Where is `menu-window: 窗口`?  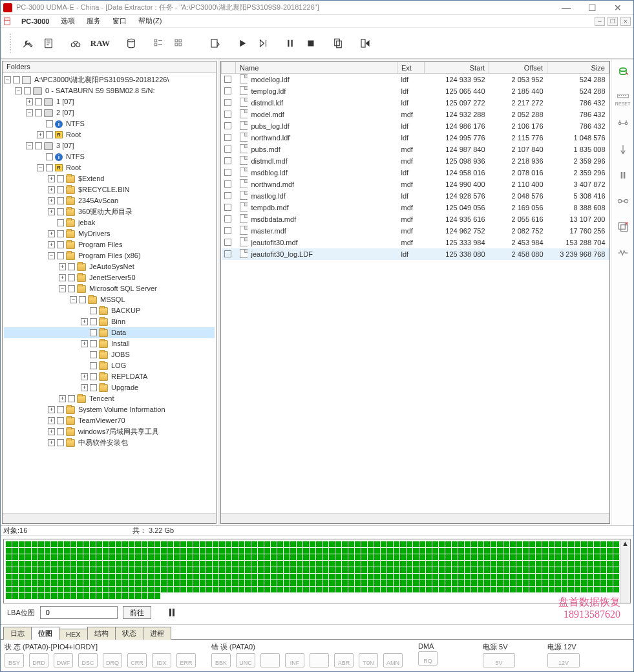
menu-window: 窗口 is located at coordinates (120, 21).